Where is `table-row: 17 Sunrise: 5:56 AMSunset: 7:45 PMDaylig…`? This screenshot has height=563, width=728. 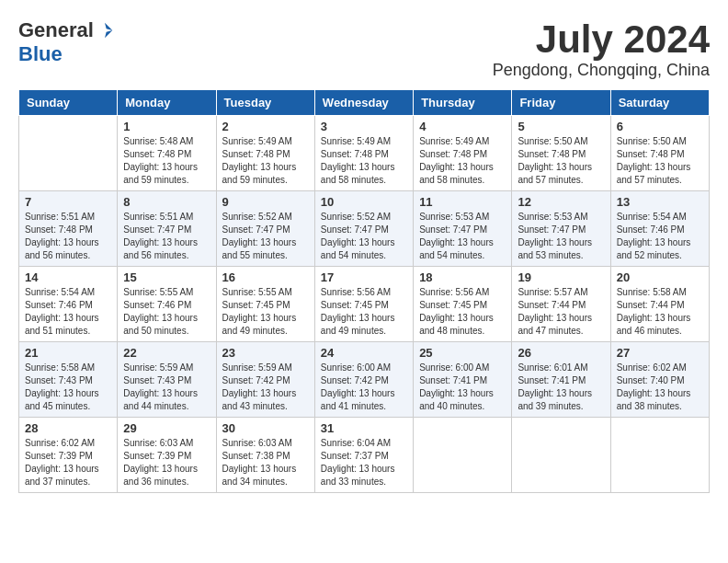
table-row: 17 Sunrise: 5:56 AMSunset: 7:45 PMDaylig… is located at coordinates (364, 304).